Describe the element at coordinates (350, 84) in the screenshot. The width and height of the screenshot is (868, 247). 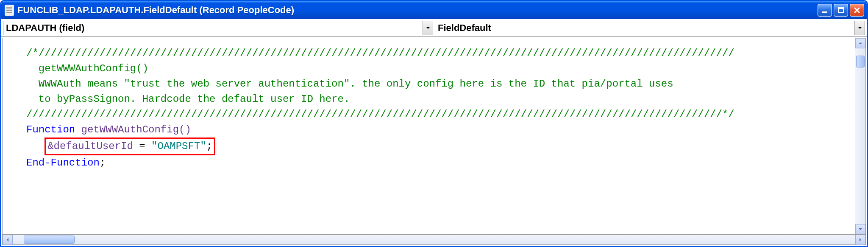
I see `code-comment: WWWAuth means "trust the web server auth…` at that location.